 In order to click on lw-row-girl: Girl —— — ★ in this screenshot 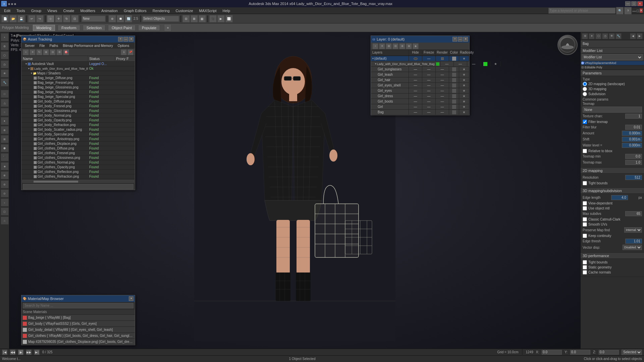, I will do `click(420, 107)`.